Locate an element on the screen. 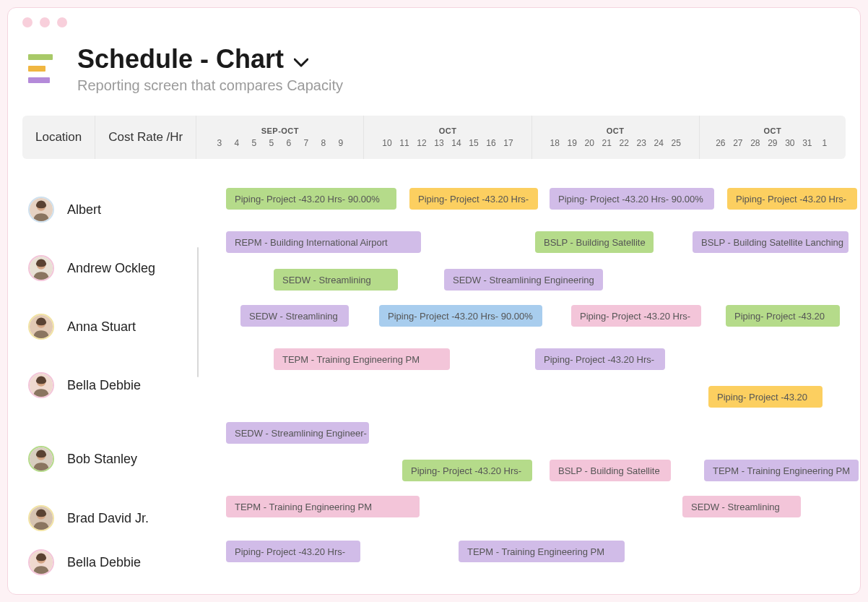  day-cell: 13 is located at coordinates (439, 143).